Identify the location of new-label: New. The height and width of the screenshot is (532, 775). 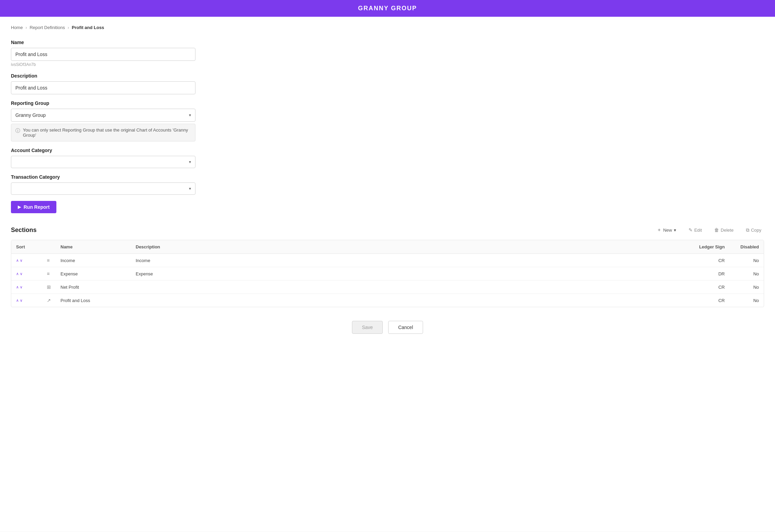
(668, 230).